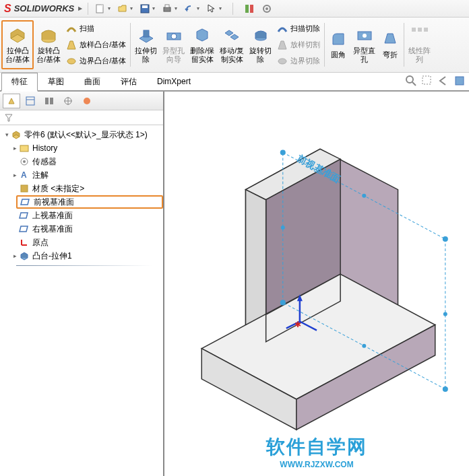 The height and width of the screenshot is (476, 469). Describe the element at coordinates (299, 61) in the screenshot. I see `boundary-cut-button: 边界切除` at that location.